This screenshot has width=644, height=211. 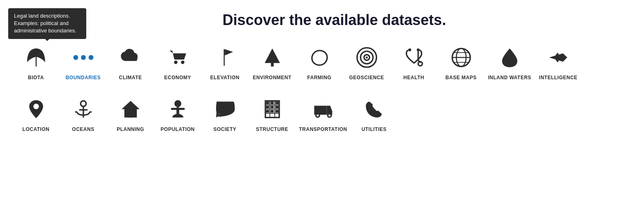 What do you see at coordinates (225, 129) in the screenshot?
I see `society-label: SOCIETY` at bounding box center [225, 129].